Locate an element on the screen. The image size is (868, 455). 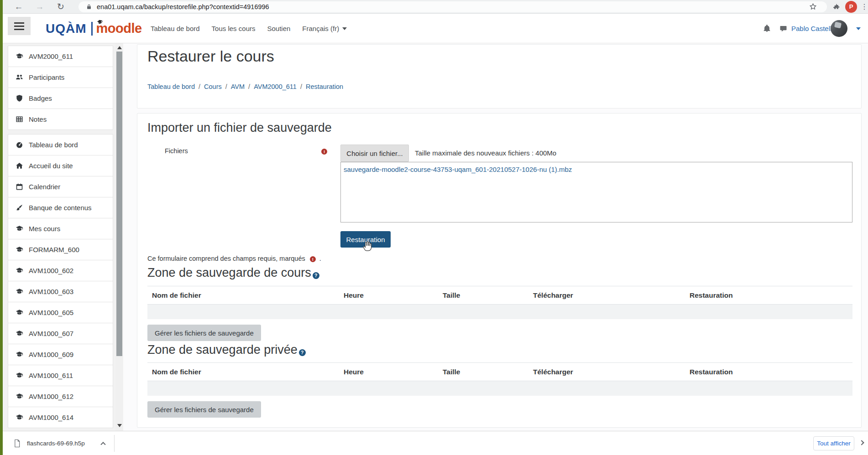
import-section-heading: Importer un fichier de sauvegarde is located at coordinates (240, 128).